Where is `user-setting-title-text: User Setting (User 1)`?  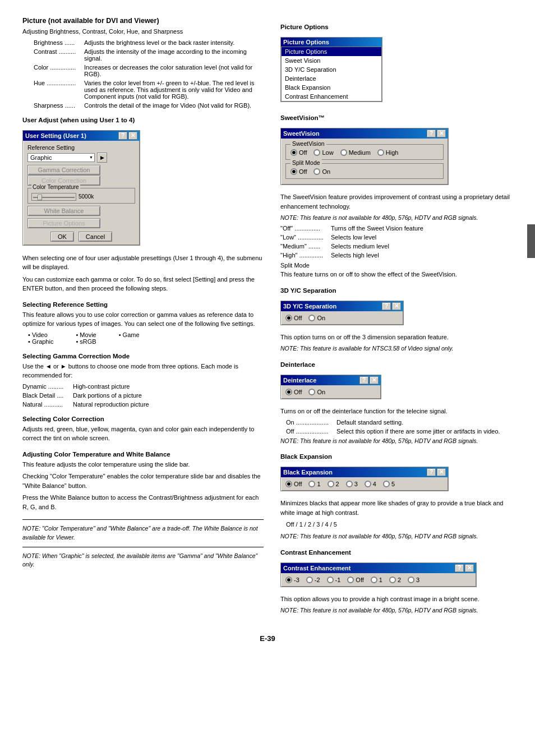 user-setting-title-text: User Setting (User 1) is located at coordinates (56, 136).